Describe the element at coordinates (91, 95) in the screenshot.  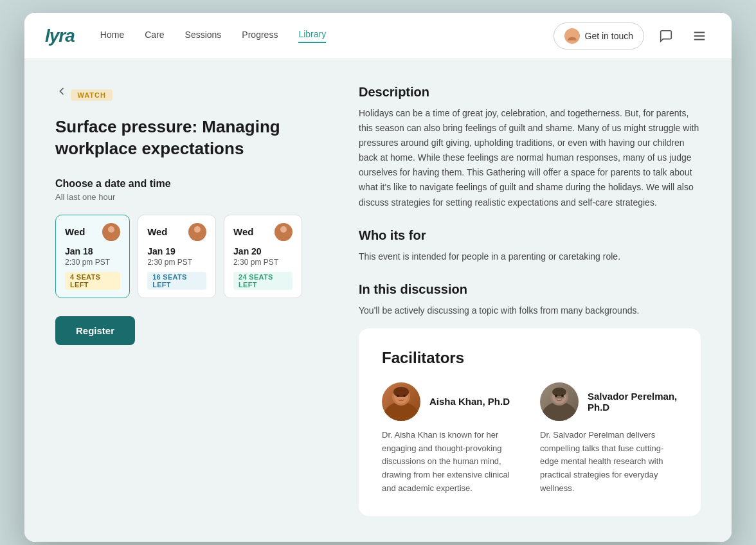
I see `watch-badge: WATCH` at that location.